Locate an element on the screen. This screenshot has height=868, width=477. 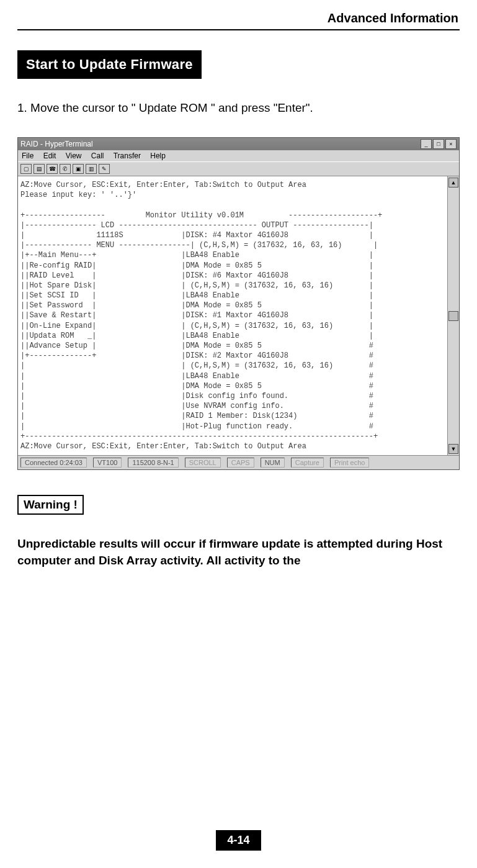
status-connected: Connected 0:24:03 is located at coordinates (53, 463).